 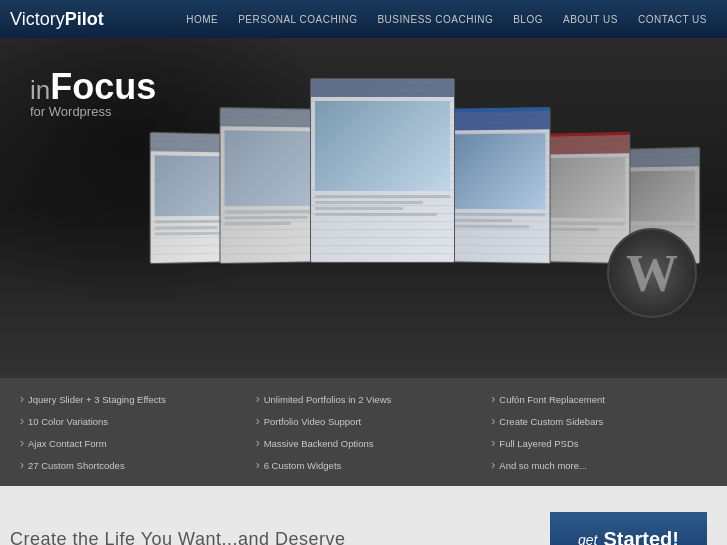 I want to click on feature-7: 6 Custom Widgets, so click(x=364, y=465).